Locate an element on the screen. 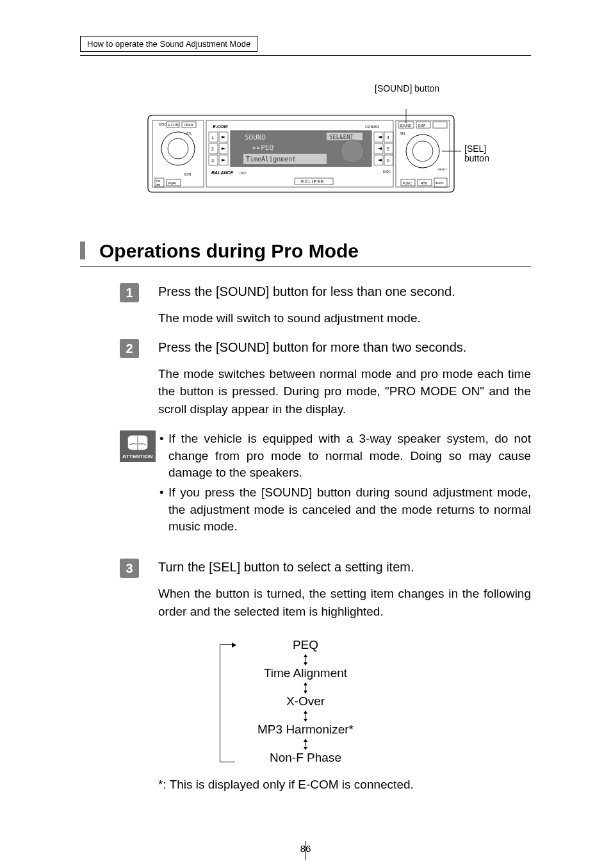  attention-item-1: If the vehicle is equipped with a 3-way … is located at coordinates (345, 456).